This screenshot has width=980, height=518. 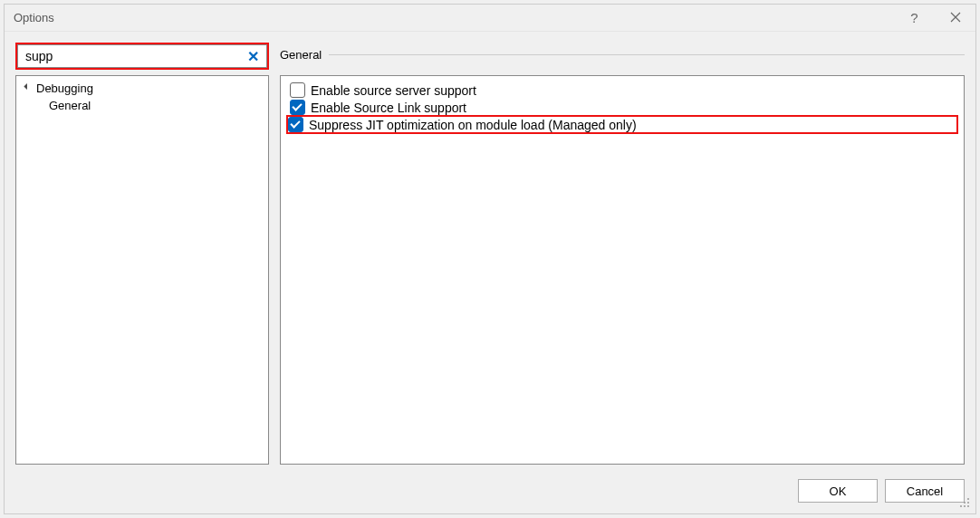 I want to click on tree-item-label: General, so click(x=70, y=105).